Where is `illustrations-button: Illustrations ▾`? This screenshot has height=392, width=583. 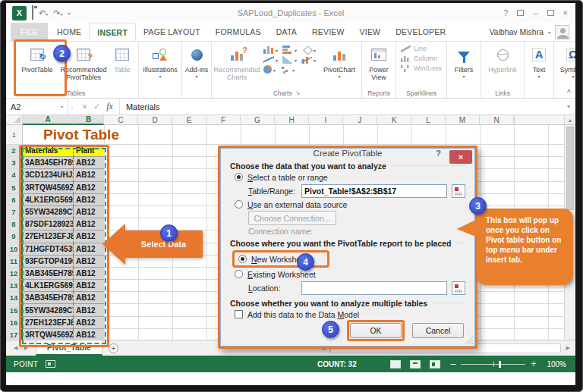
illustrations-button: Illustrations ▾ is located at coordinates (160, 61).